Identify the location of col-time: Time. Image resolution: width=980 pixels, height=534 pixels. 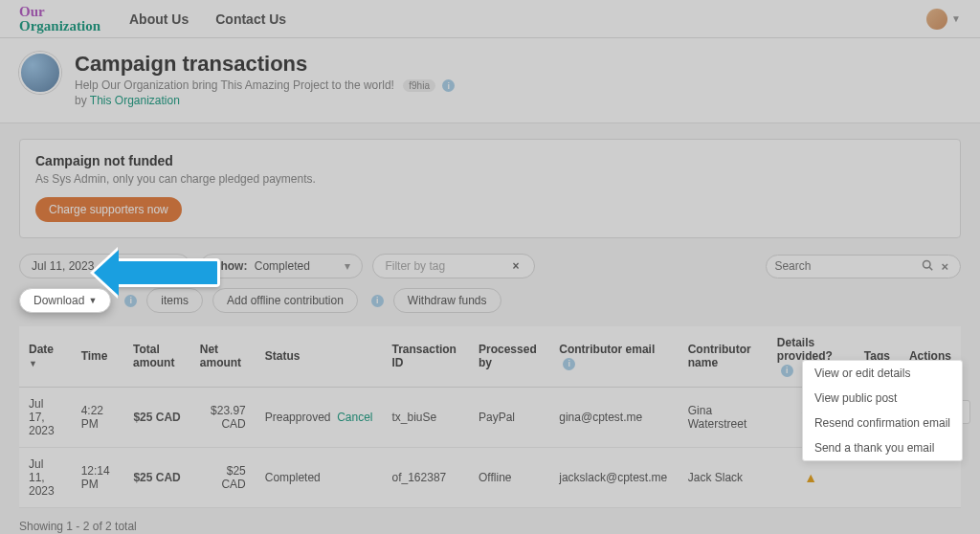
(98, 356).